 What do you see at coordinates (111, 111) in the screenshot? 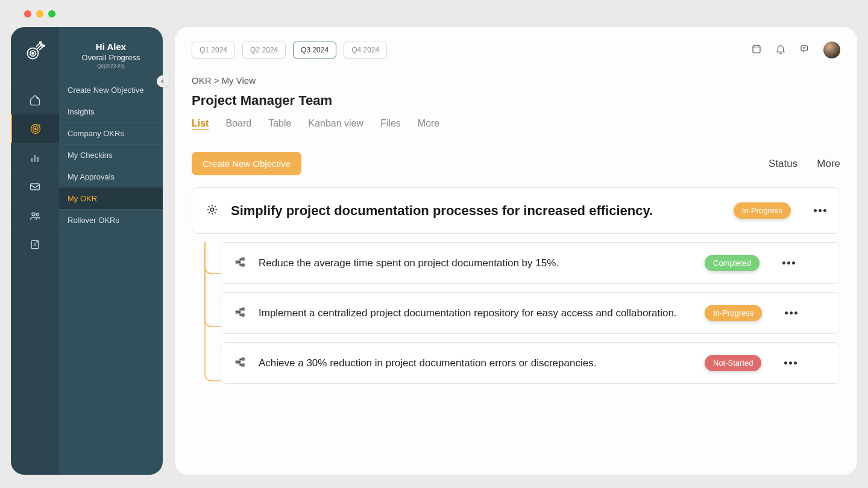
I see `submenu-insights: Insights` at bounding box center [111, 111].